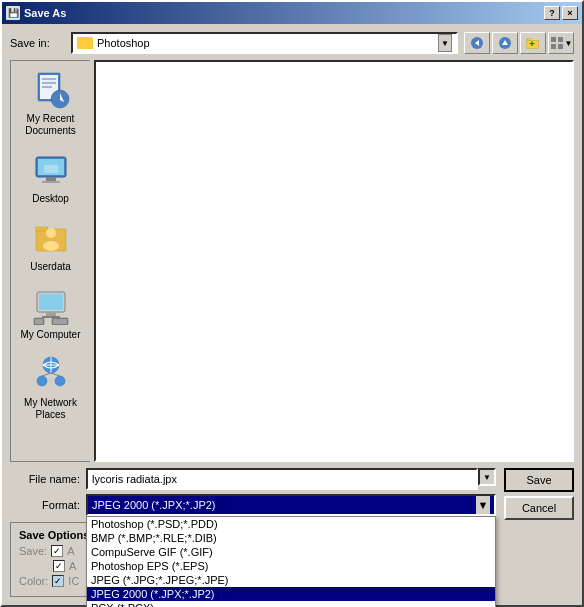 Image resolution: width=584 pixels, height=607 pixels. What do you see at coordinates (557, 43) in the screenshot?
I see `view-icon` at bounding box center [557, 43].